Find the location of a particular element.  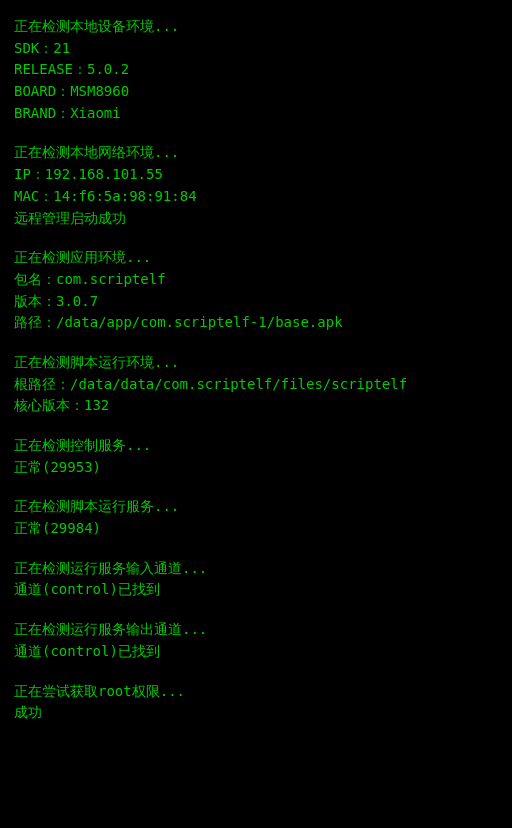

section-network: 正在检测本地网络环境...IP：192.168.101.55MAC：14:f6:… is located at coordinates (256, 186).